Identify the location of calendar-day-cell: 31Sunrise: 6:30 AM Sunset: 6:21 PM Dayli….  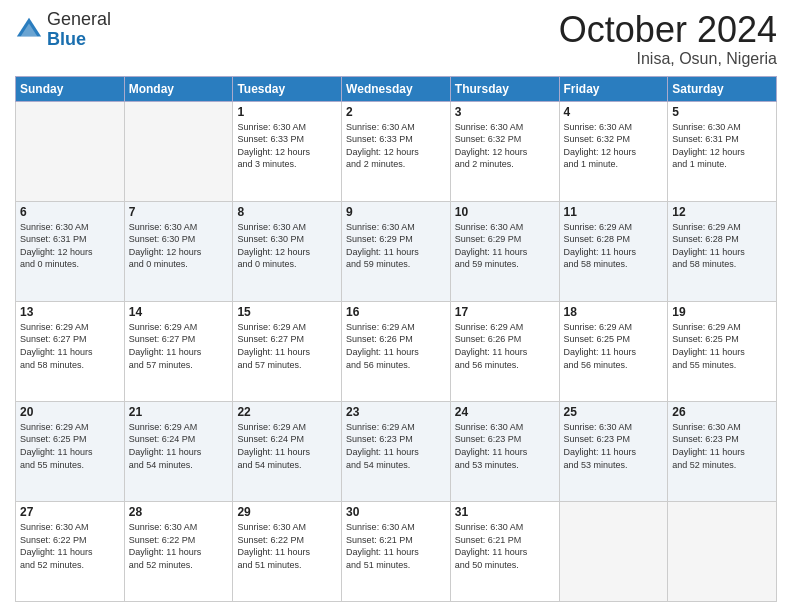
(504, 551).